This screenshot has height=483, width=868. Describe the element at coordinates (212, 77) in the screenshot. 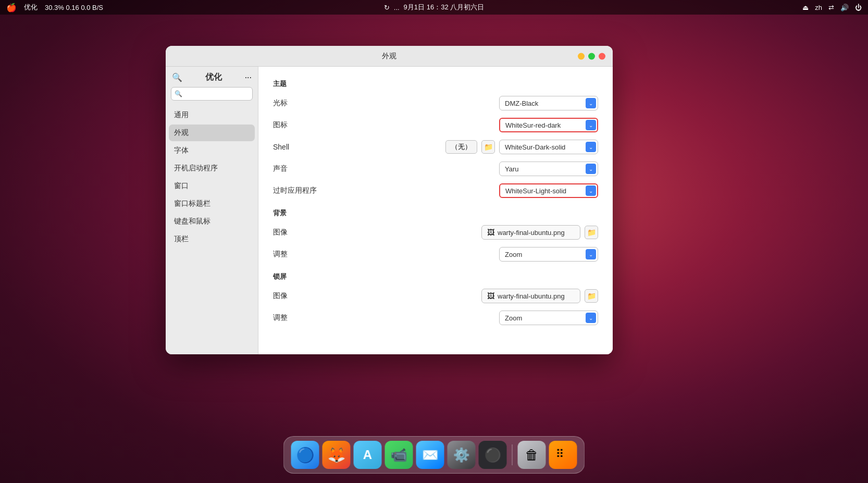

I see `sidebar-header: 🔍 优化 ···` at that location.